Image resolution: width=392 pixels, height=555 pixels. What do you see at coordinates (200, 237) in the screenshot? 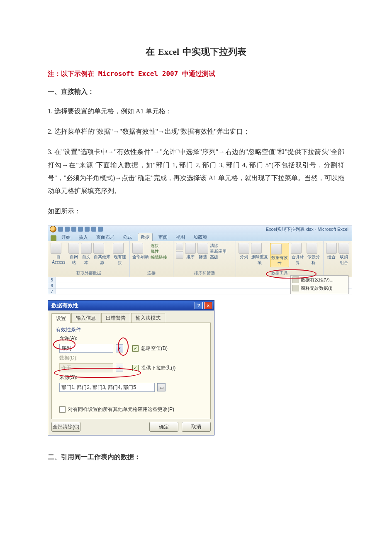
I see `ribbon-tab-addins: 加载项` at bounding box center [200, 237].